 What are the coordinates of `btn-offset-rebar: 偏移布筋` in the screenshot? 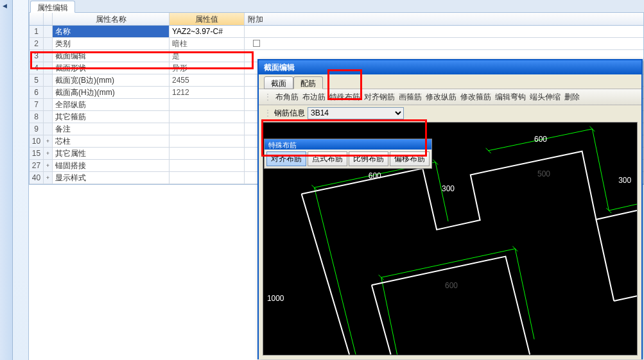 It's located at (410, 159).